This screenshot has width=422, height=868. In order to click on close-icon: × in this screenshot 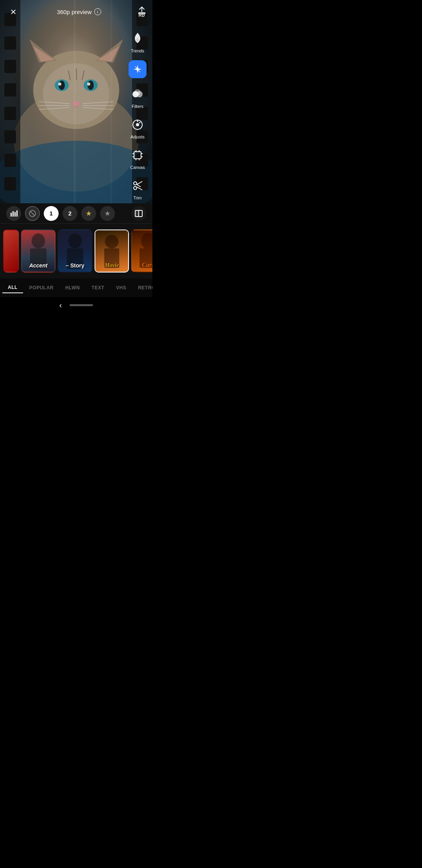, I will do `click(13, 12)`.